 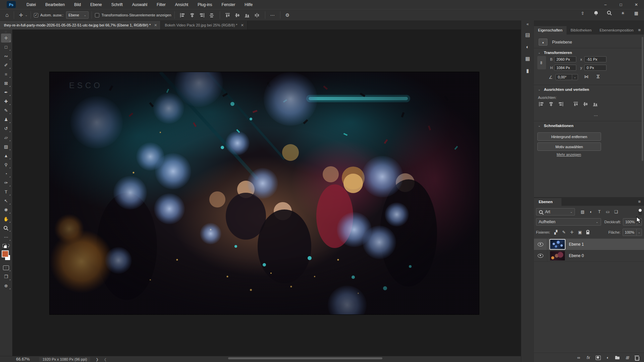 I want to click on chevron-down-icon: ⌄, so click(x=26, y=15).